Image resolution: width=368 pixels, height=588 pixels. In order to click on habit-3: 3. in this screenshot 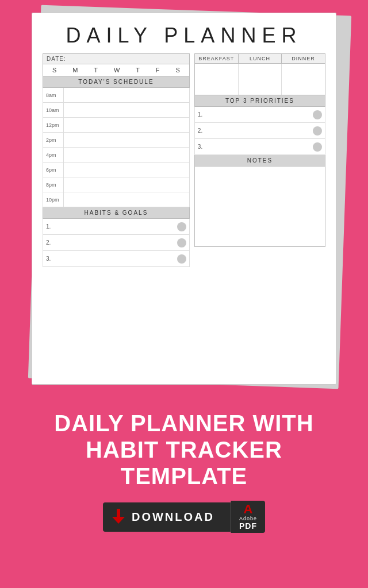, I will do `click(116, 259)`.